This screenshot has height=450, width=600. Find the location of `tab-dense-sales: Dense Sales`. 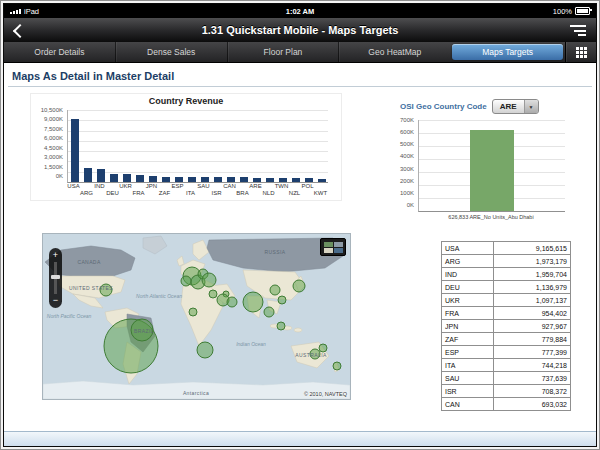

tab-dense-sales: Dense Sales is located at coordinates (171, 52).